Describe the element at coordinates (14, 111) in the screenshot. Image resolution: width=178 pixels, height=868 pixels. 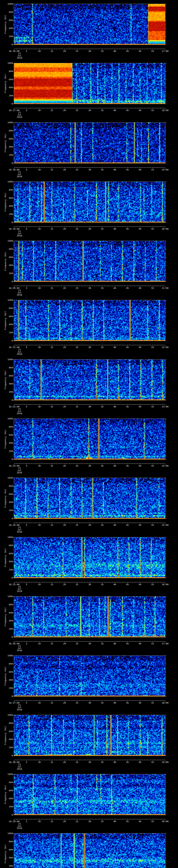
I see `start-time-label: 16:17:00` at that location.